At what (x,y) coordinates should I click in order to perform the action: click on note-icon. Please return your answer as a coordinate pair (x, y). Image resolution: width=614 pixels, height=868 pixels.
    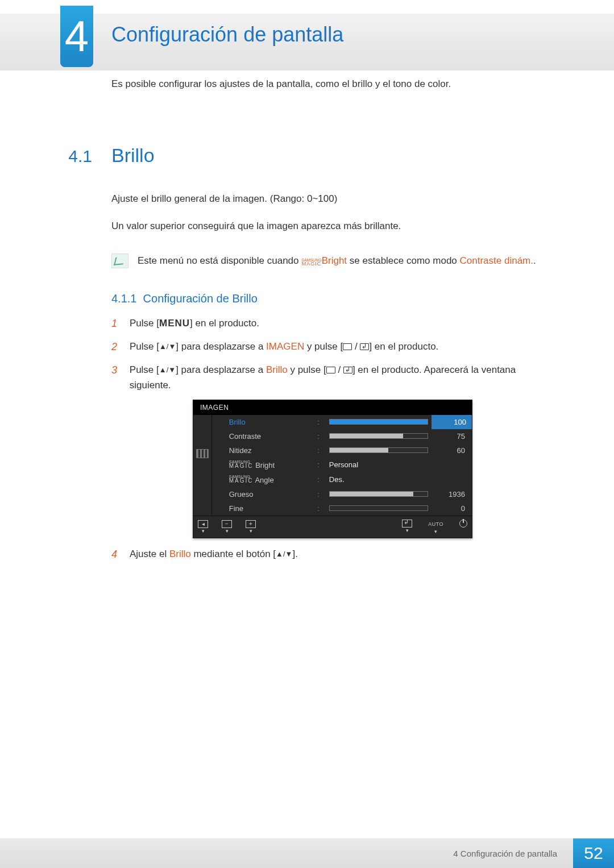
    Looking at the image, I should click on (120, 261).